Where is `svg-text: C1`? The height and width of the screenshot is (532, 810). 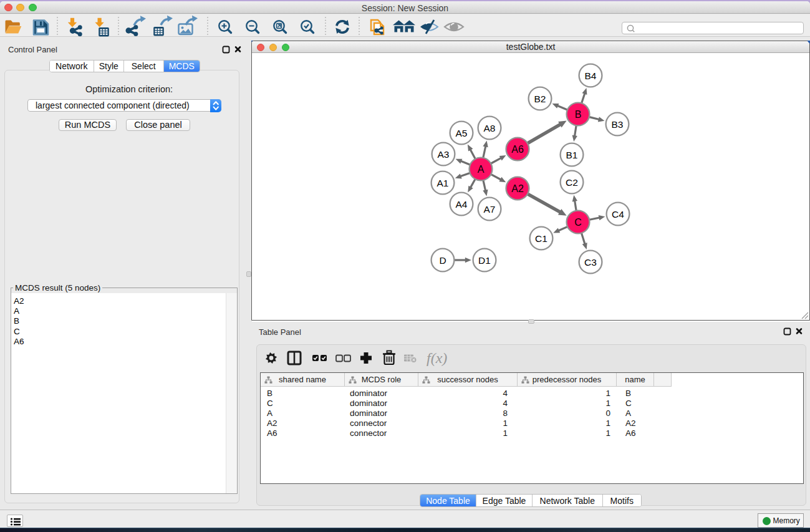
svg-text: C1 is located at coordinates (541, 238).